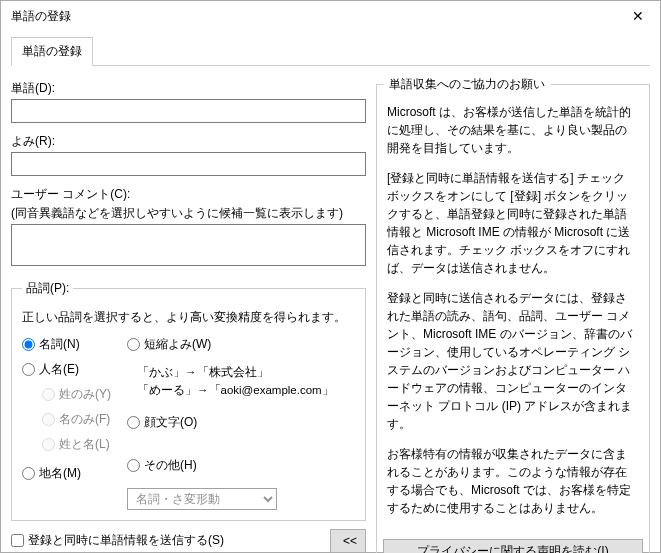  Describe the element at coordinates (188, 245) in the screenshot. I see `comment-input` at that location.